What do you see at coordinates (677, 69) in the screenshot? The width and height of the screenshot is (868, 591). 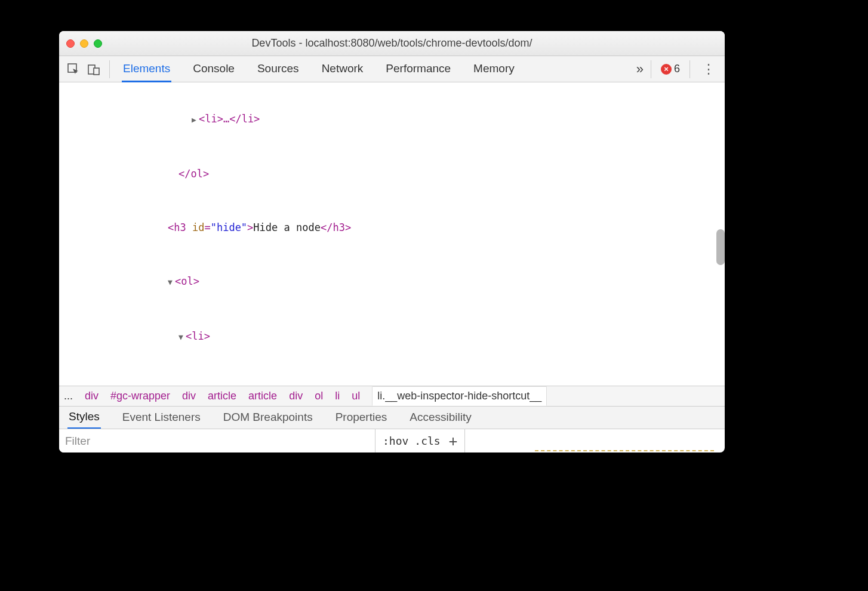 I see `error-count: 6` at bounding box center [677, 69].